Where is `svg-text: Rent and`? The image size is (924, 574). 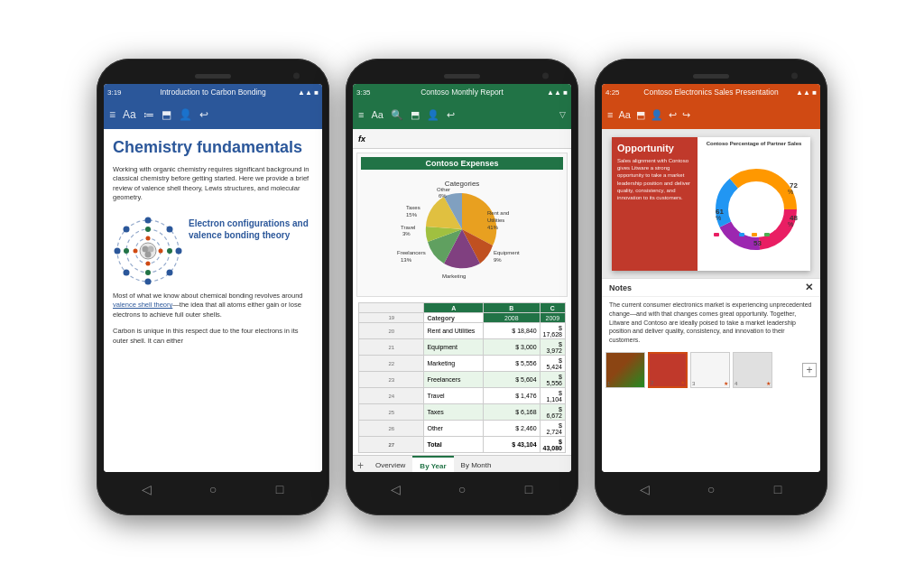
svg-text: Rent and is located at coordinates (498, 213).